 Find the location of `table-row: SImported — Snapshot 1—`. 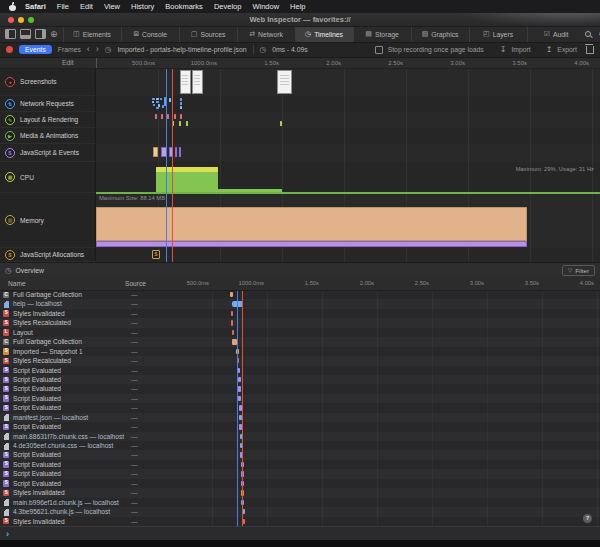

table-row: SImported — Snapshot 1— is located at coordinates (300, 352).